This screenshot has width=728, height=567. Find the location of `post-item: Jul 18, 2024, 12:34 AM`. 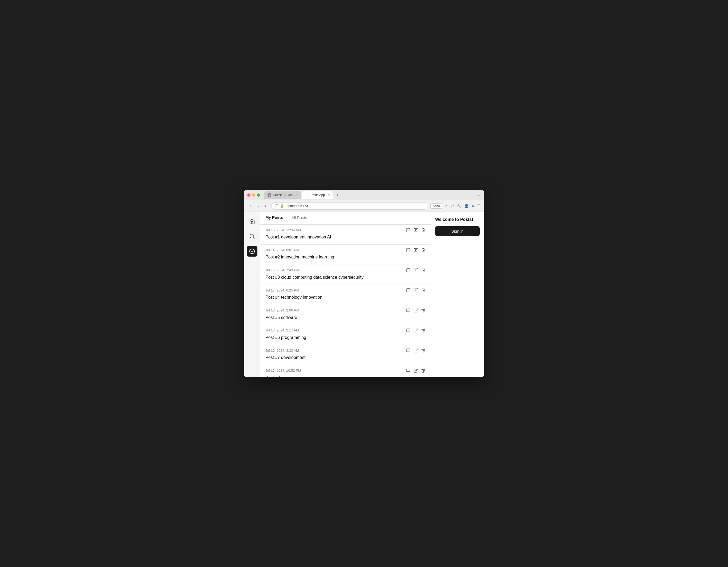

post-item: Jul 18, 2024, 12:34 AM is located at coordinates (345, 235).